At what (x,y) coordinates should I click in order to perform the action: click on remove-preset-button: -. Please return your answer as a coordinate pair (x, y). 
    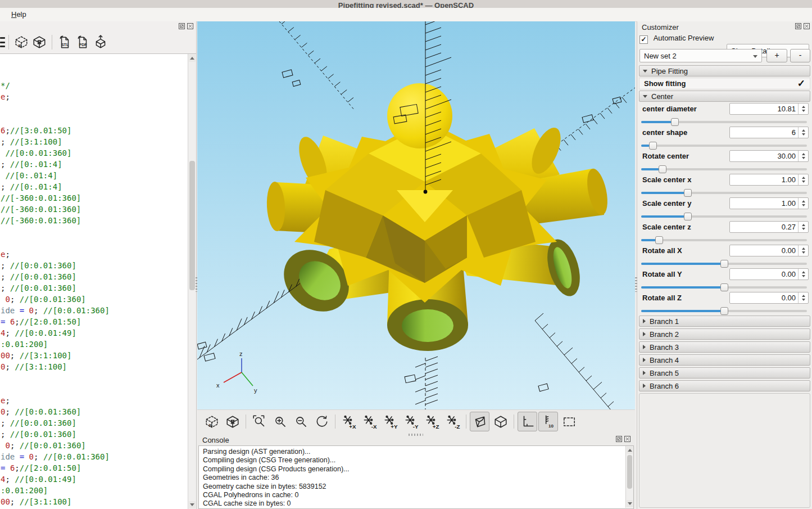
    Looking at the image, I should click on (800, 56).